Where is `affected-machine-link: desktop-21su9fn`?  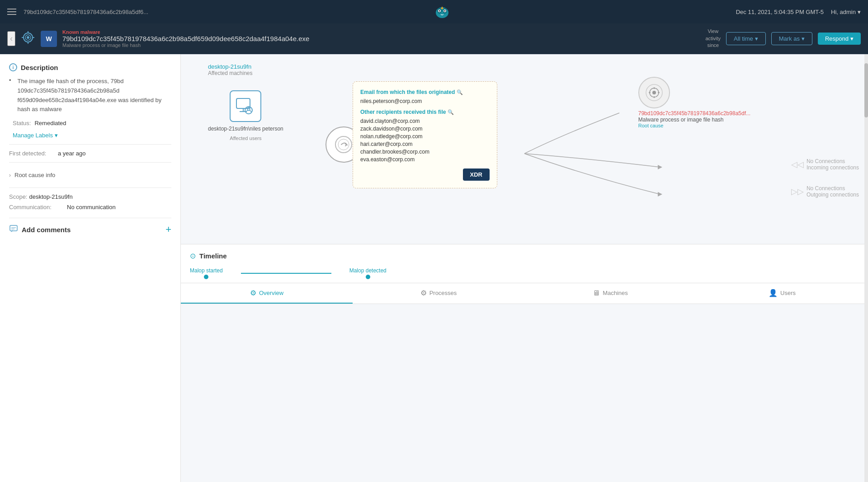
affected-machine-link: desktop-21su9fn is located at coordinates (231, 67).